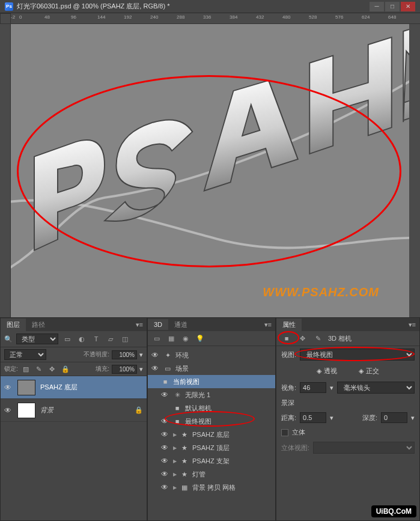 Image resolution: width=420 pixels, height=521 pixels. Describe the element at coordinates (125, 339) in the screenshot. I see `filter-smart-icon: ◫` at that location.